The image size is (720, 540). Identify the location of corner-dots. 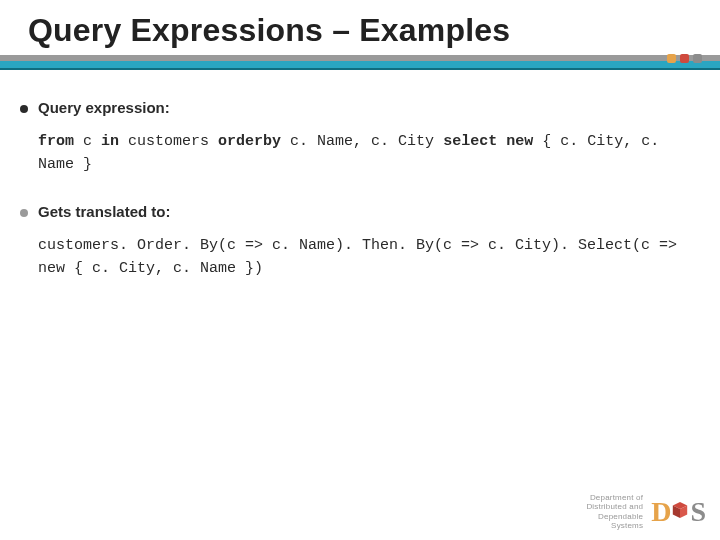
(684, 58).